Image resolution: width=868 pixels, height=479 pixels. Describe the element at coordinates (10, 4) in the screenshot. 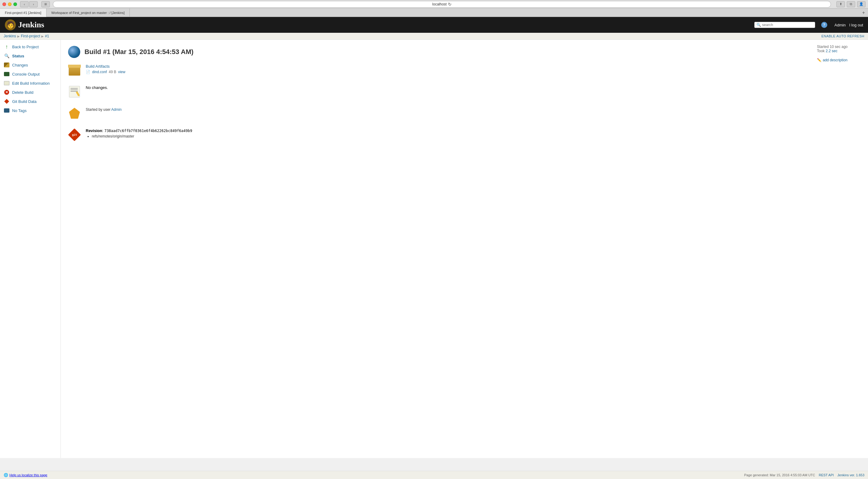

I see `mac-window-buttons` at that location.